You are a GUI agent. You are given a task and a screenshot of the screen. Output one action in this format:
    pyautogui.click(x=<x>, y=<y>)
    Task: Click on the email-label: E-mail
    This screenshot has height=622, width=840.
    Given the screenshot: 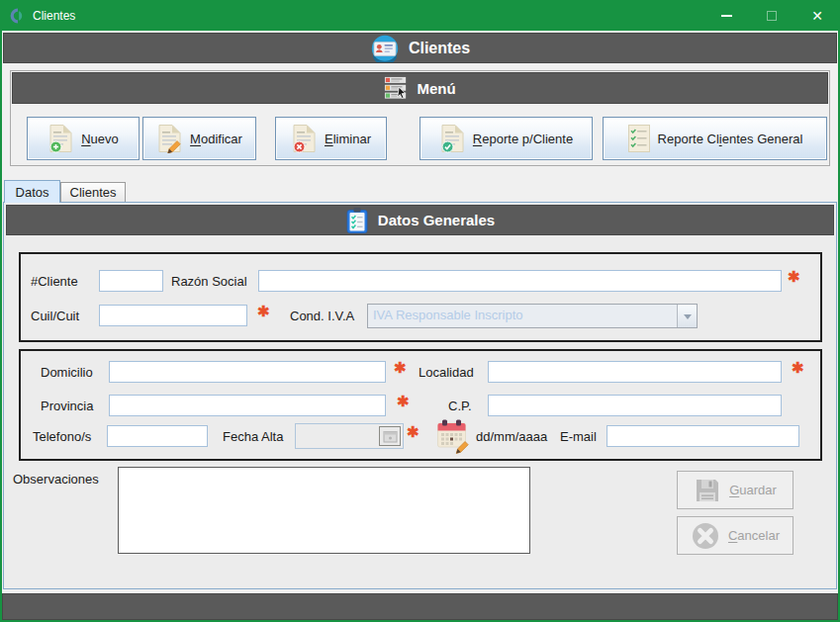 What is the action you would take?
    pyautogui.click(x=578, y=437)
    